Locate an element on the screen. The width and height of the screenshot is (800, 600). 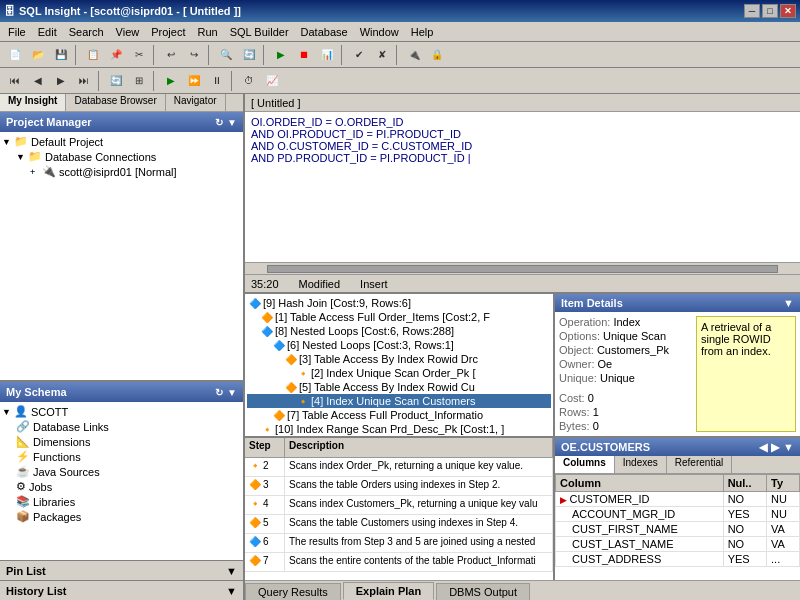
tree-jobs: ⚙ Jobs is located at coordinates (122, 486).